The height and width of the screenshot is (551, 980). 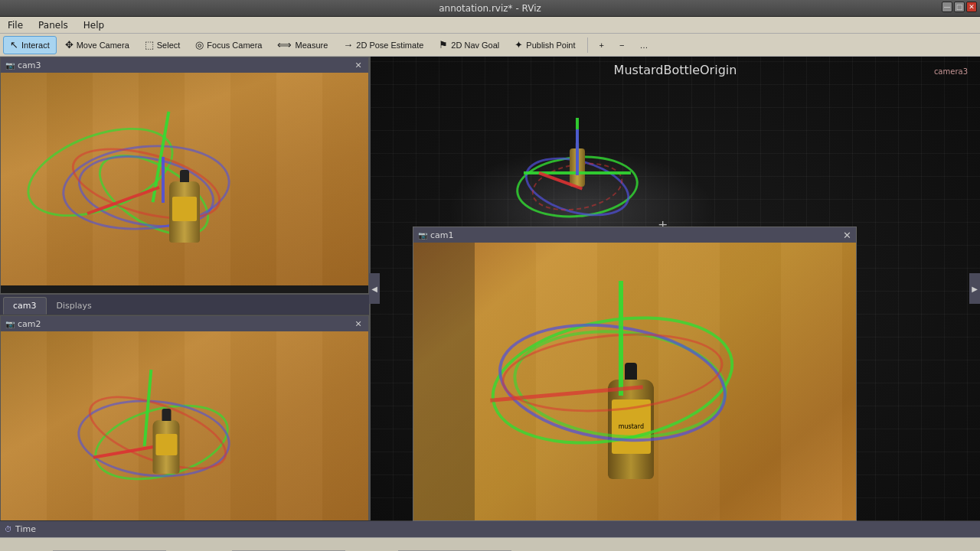 What do you see at coordinates (302, 45) in the screenshot?
I see `measure-button: ⟺ Measure` at bounding box center [302, 45].